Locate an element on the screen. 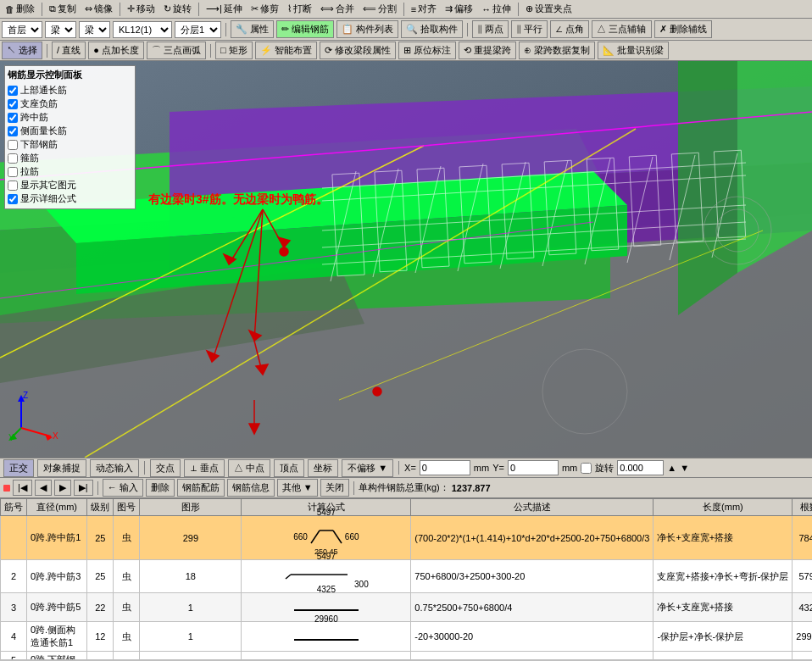 The width and height of the screenshot is (812, 661). type1-select: 梁 is located at coordinates (61, 30).